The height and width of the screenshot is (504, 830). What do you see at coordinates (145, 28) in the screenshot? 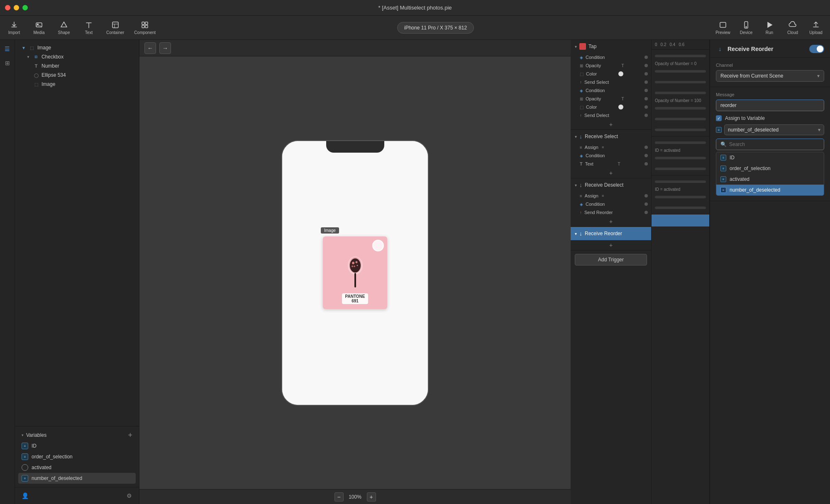
I see `component-button: Component` at bounding box center [145, 28].